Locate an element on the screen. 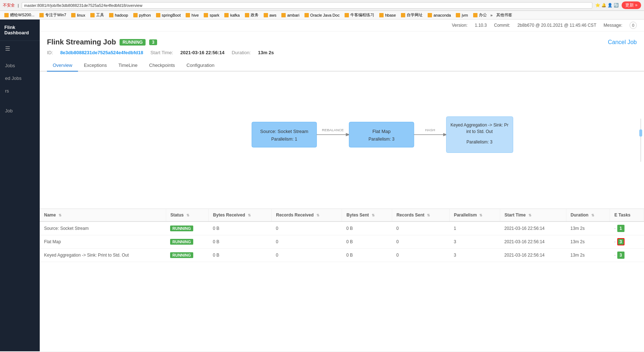 This screenshot has width=644, height=352. tab-checkpoints: Checkpoints is located at coordinates (162, 66).